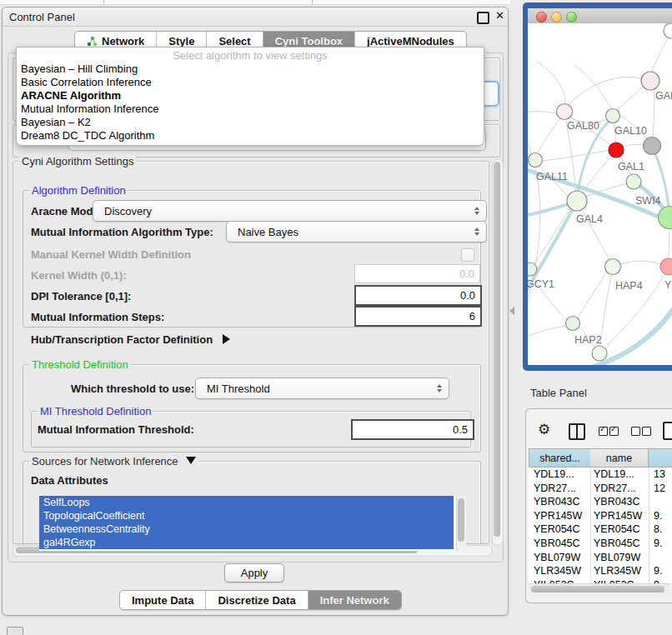  What do you see at coordinates (123, 42) in the screenshot?
I see `tab-label: Network` at bounding box center [123, 42].